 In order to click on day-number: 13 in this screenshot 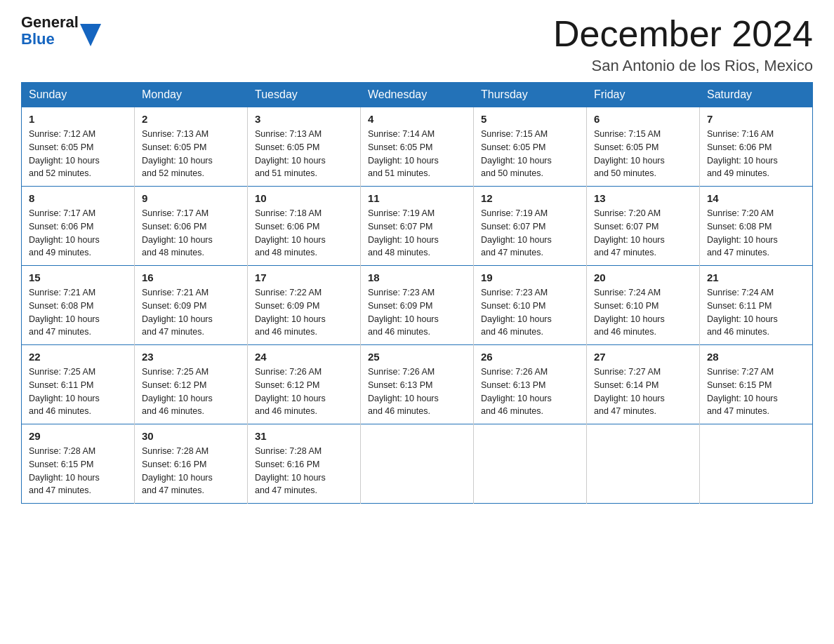, I will do `click(643, 198)`.